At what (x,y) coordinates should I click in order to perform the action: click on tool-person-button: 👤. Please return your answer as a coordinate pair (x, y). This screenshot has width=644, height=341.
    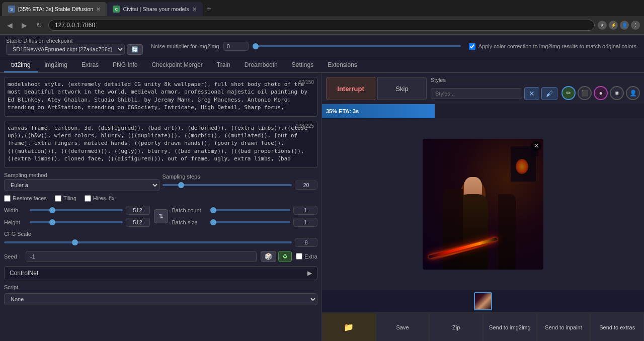
    Looking at the image, I should click on (633, 93).